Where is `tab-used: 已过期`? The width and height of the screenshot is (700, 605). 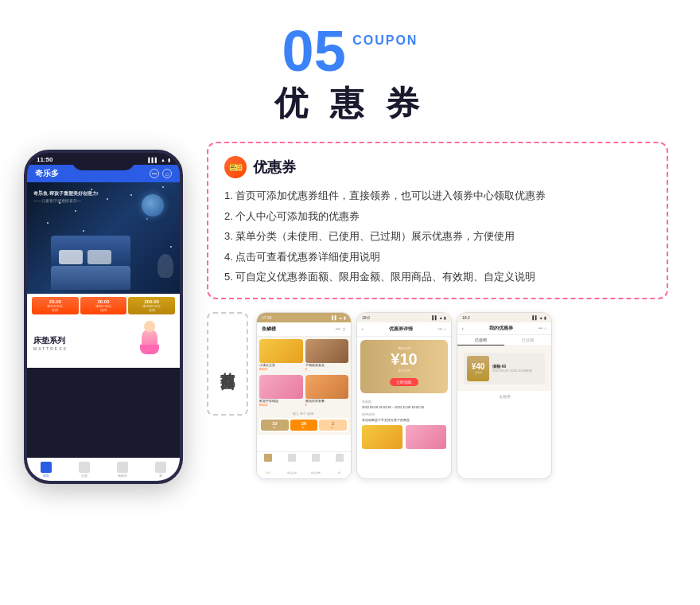
tab-used: 已过期 is located at coordinates (528, 341).